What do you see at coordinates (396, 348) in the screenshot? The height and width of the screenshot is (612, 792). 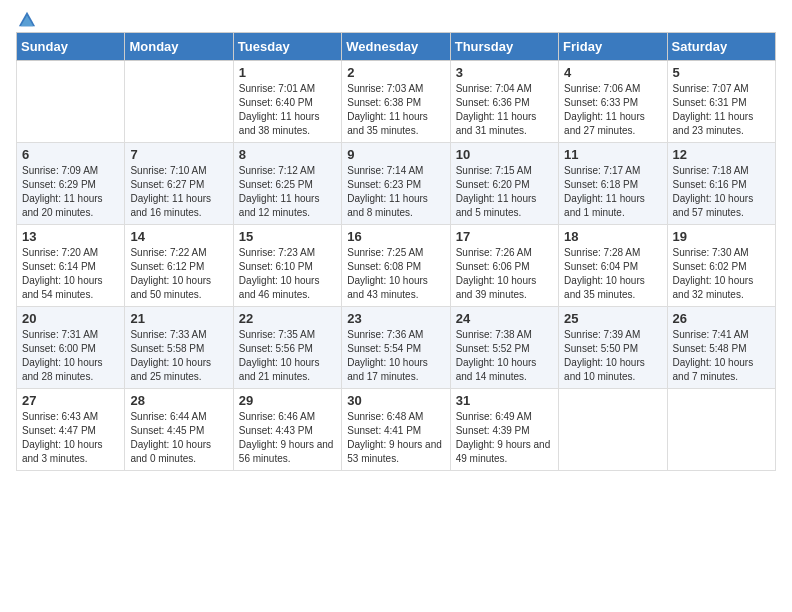 I see `calendar-week-row: 20Sunrise: 7:31 AM Sunset: 6:00 PM Dayli…` at bounding box center [396, 348].